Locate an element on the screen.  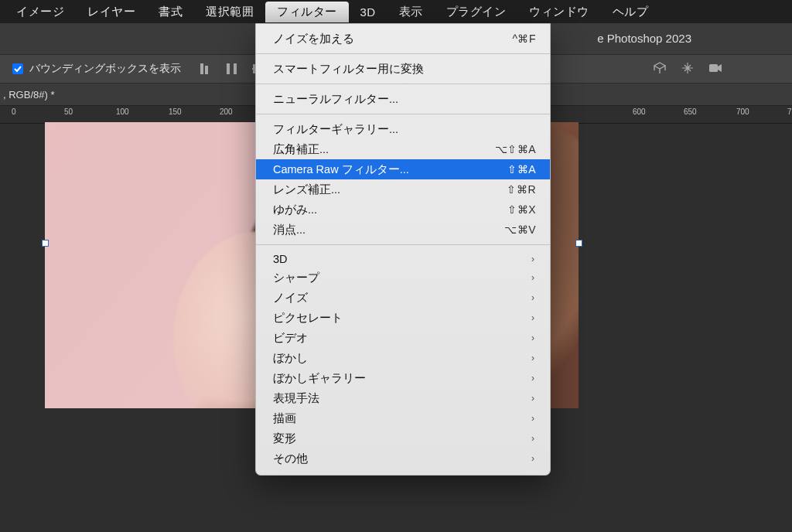
filter-menu-item: ノイズを加える^⌘F is located at coordinates (403, 39).